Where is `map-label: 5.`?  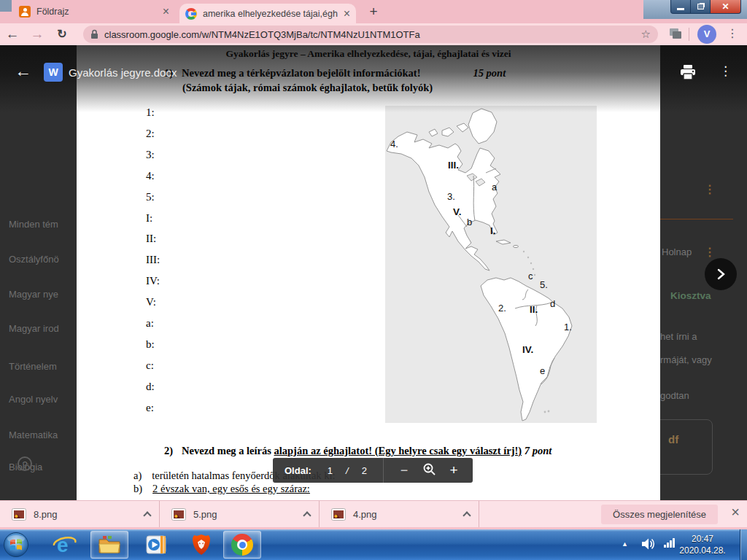 map-label: 5. is located at coordinates (544, 284).